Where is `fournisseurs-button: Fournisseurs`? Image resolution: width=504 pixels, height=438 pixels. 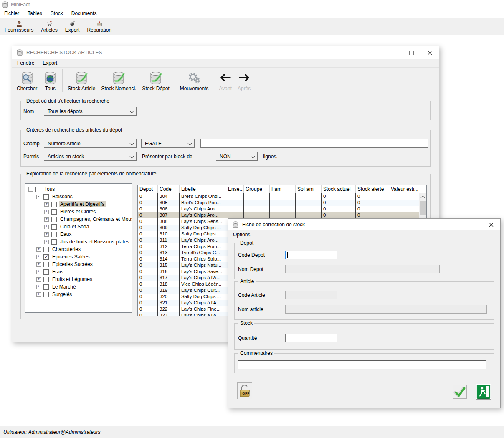
fournisseurs-button: Fournisseurs is located at coordinates (19, 27).